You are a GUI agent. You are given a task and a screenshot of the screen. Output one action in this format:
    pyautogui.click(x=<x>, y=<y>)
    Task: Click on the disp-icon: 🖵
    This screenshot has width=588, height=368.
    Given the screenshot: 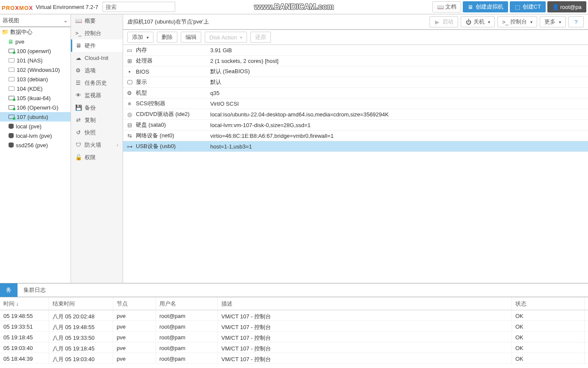 What is the action you would take?
    pyautogui.click(x=129, y=82)
    